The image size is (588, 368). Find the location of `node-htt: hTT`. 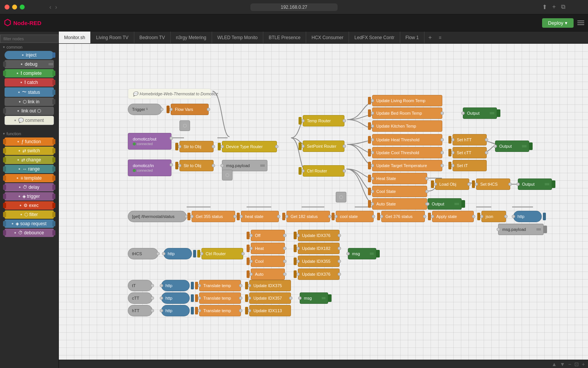

node-htt: hTT is located at coordinates (140, 311).